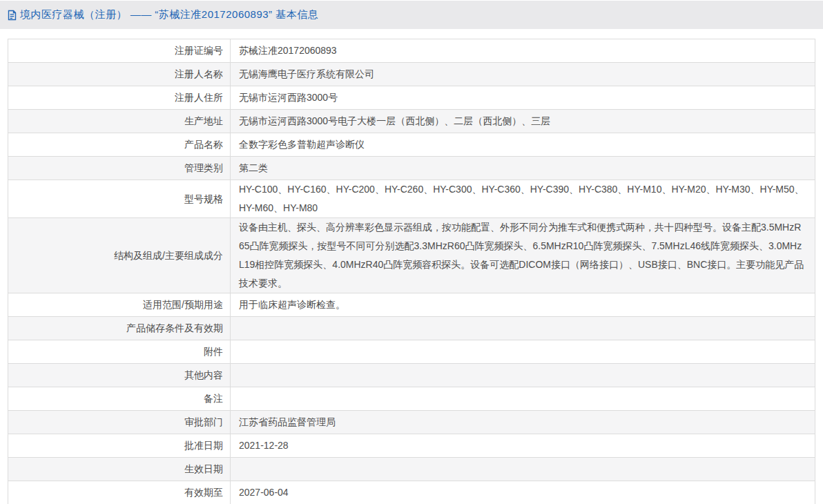 This screenshot has width=823, height=504. What do you see at coordinates (119, 399) in the screenshot?
I see `row-label: 备注` at bounding box center [119, 399].